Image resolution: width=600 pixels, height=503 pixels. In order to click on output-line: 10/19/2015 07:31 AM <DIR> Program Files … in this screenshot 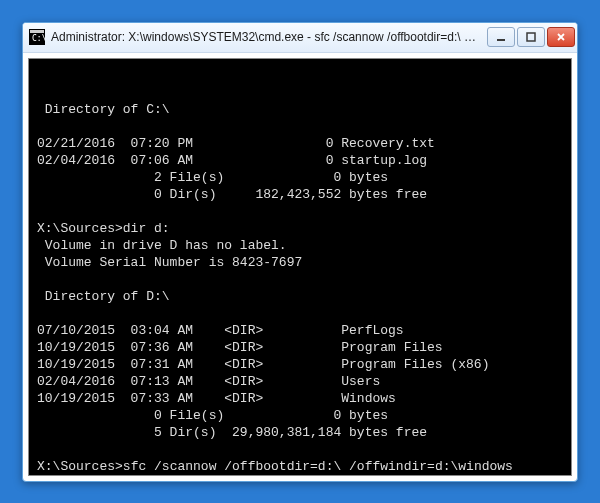, I will do `click(263, 364)`.